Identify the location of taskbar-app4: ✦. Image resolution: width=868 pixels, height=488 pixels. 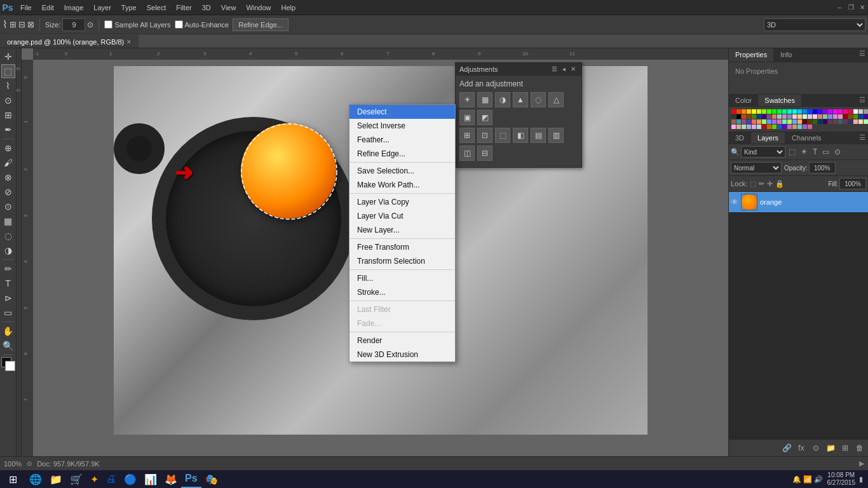
(94, 479).